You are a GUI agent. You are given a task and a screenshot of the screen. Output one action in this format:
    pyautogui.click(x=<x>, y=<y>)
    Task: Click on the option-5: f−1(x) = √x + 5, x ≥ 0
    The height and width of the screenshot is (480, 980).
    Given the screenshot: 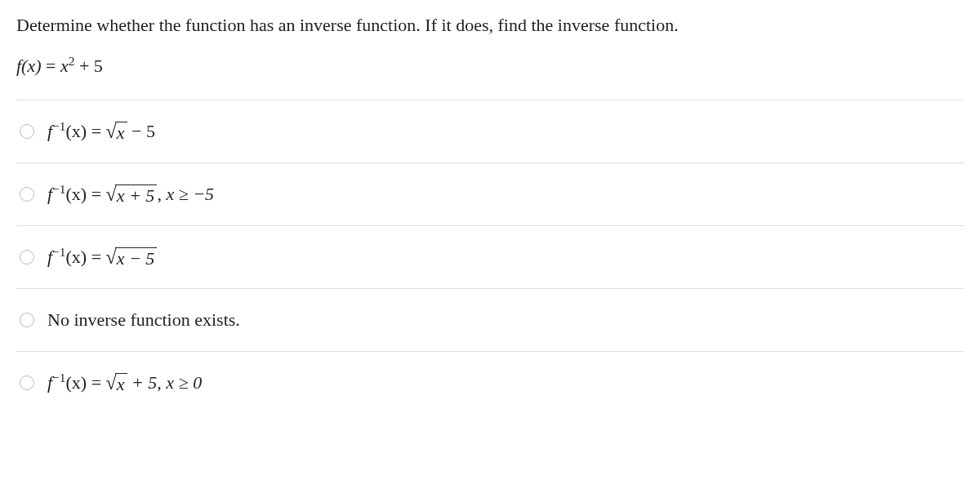 What is the action you would take?
    pyautogui.click(x=490, y=382)
    